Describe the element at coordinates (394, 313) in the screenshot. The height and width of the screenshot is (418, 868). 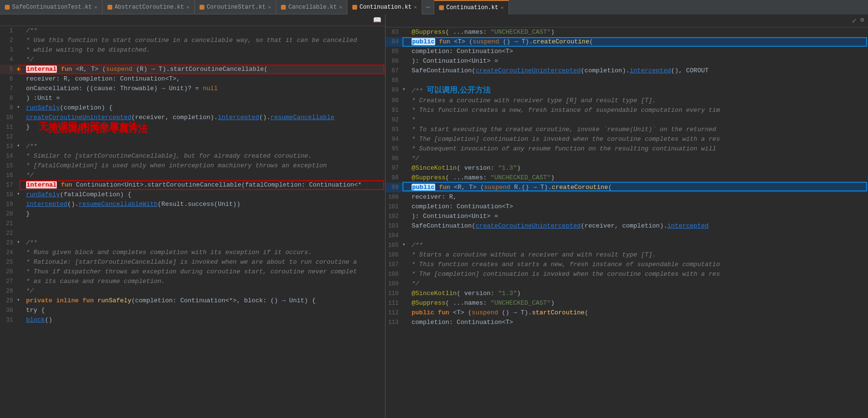
I see `line-number: 112` at that location.